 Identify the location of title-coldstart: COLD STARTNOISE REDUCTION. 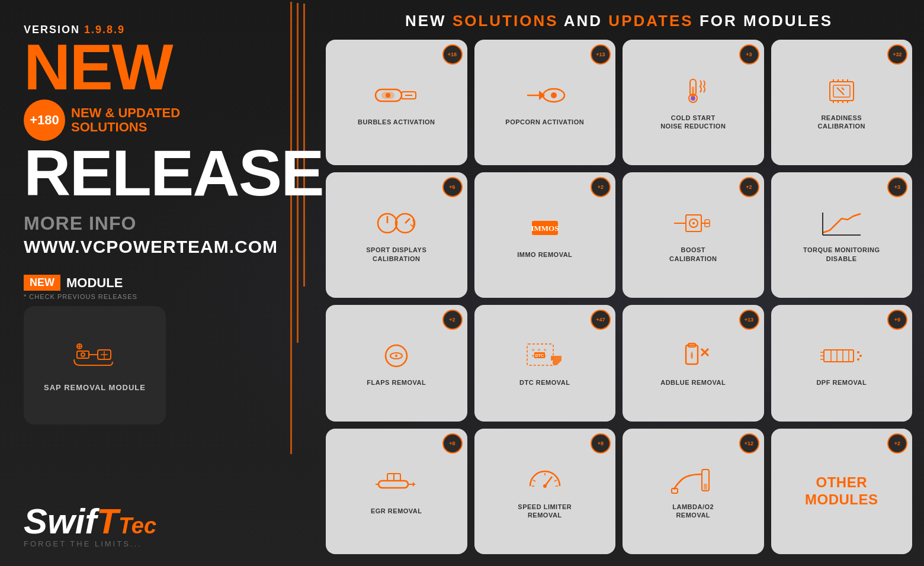
(693, 122).